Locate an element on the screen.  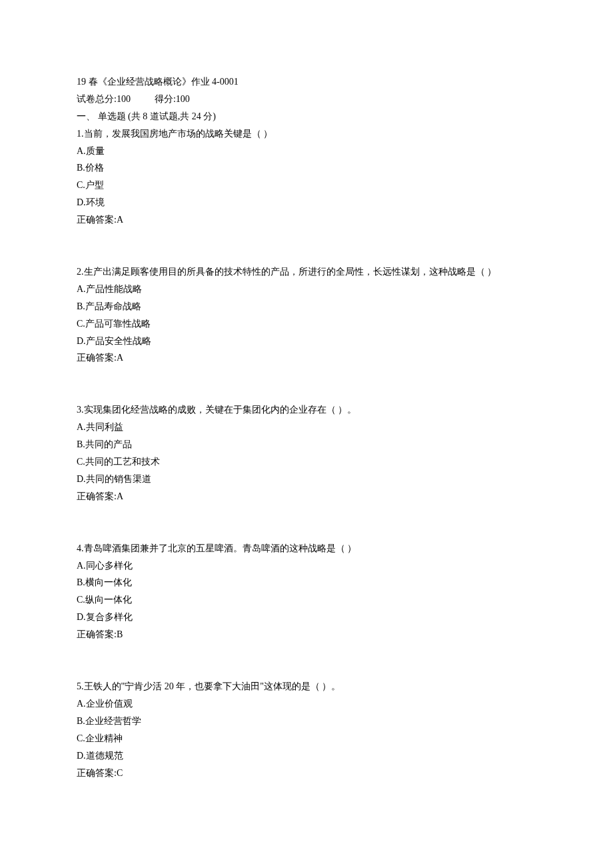
score-got: 得分:100 is located at coordinates (172, 99).